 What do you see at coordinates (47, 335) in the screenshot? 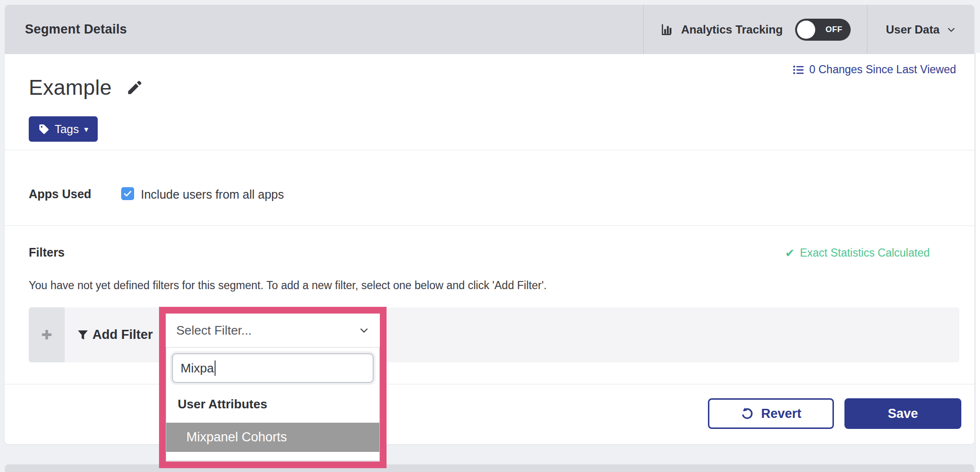
I see `add-filter-plus-button: ✚` at bounding box center [47, 335].